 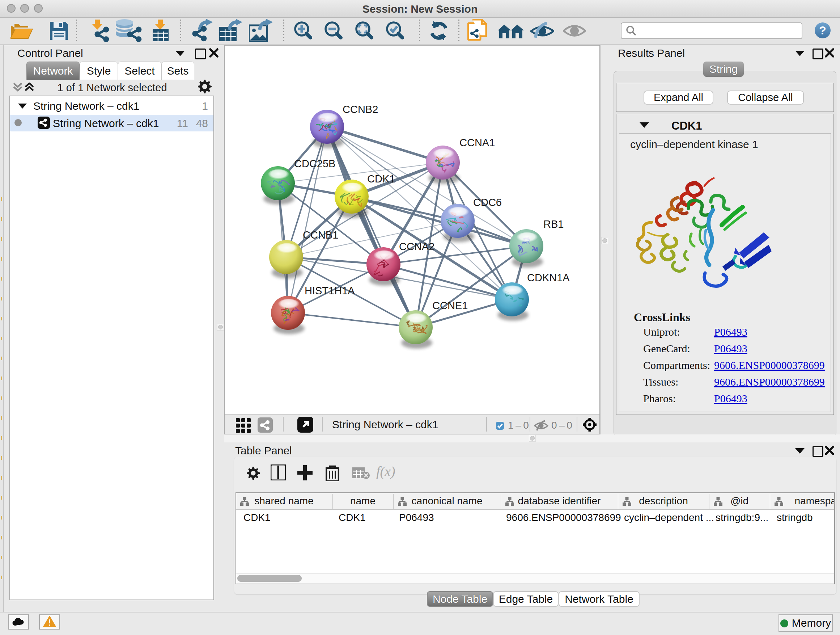 What do you see at coordinates (314, 163) in the screenshot?
I see `svg-text: CDC25B` at bounding box center [314, 163].